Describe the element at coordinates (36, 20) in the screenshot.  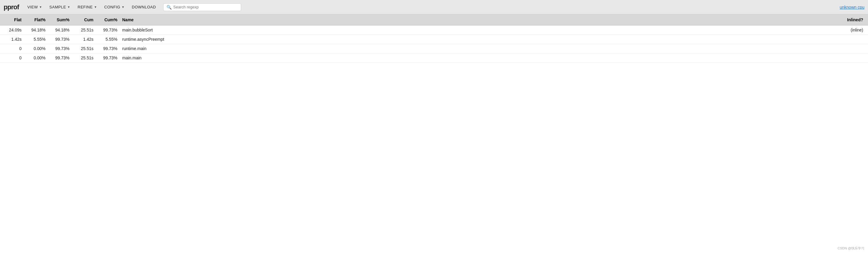
I see `th-flat-pct: Flat%` at that location.